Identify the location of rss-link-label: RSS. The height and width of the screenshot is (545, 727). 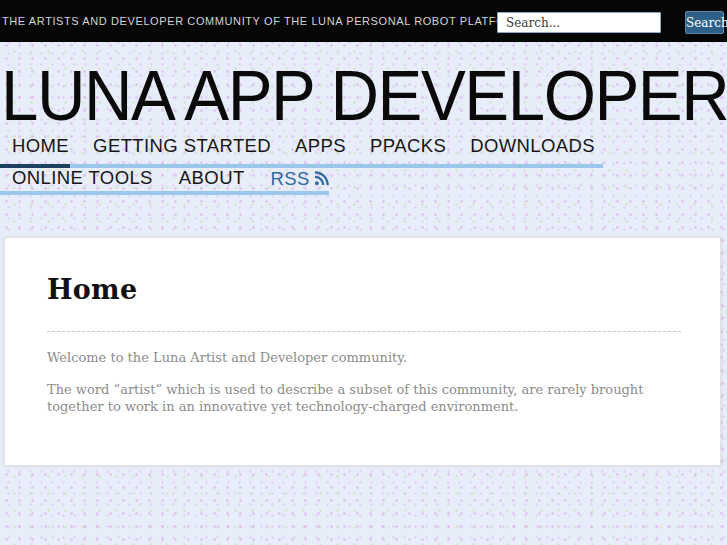
(290, 179).